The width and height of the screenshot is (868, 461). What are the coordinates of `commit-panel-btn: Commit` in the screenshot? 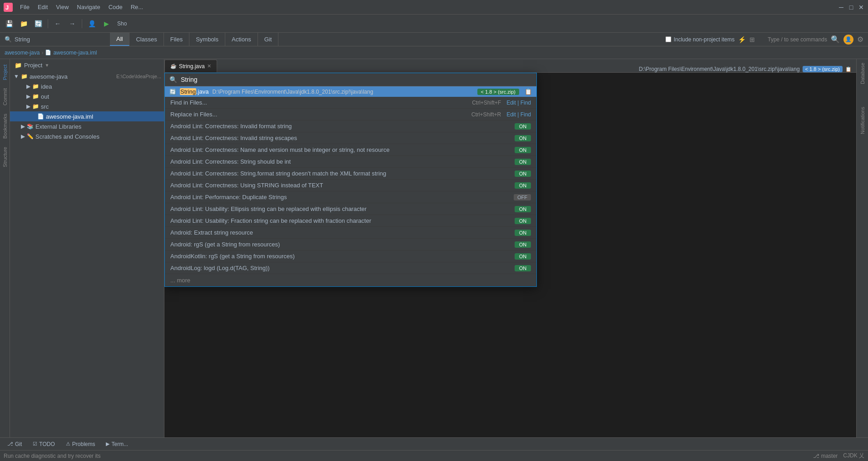 It's located at (5, 97).